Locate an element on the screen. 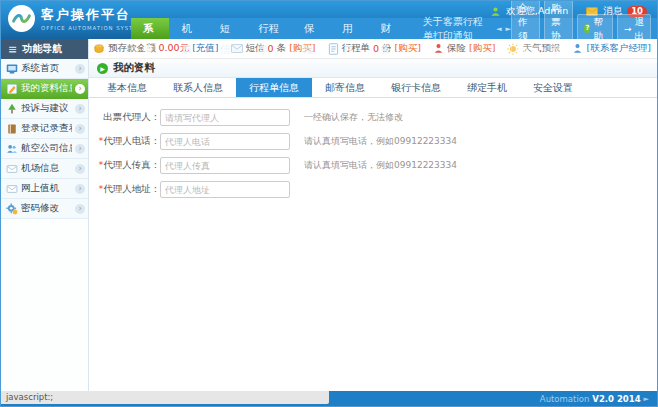 Image resolution: width=658 pixels, height=407 pixels. nav-tab-sms: 短信 is located at coordinates (227, 28).